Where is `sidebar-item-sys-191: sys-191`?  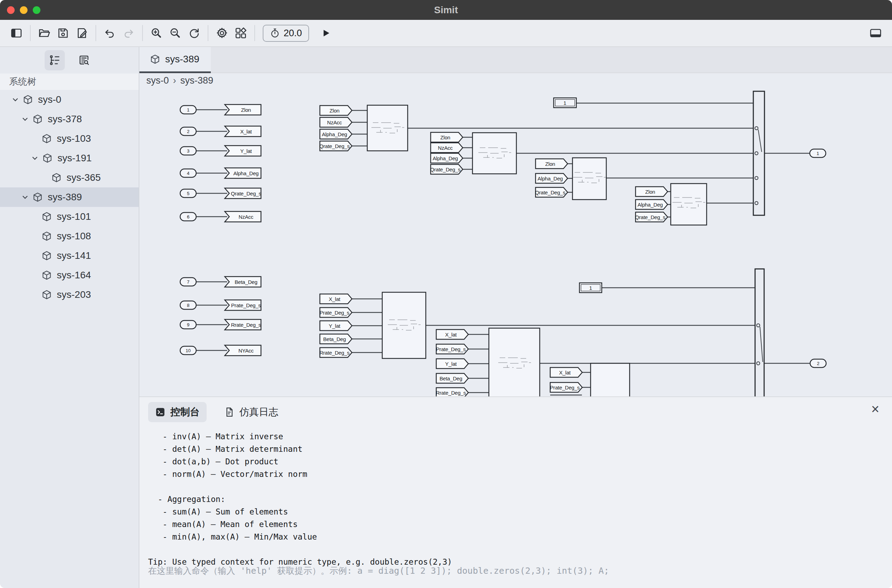 sidebar-item-sys-191: sys-191 is located at coordinates (69, 158).